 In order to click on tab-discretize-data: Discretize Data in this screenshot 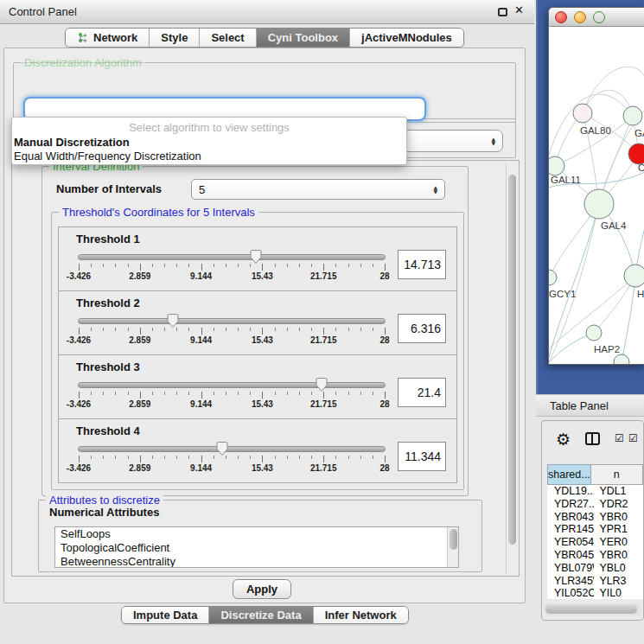, I will do `click(260, 615)`.